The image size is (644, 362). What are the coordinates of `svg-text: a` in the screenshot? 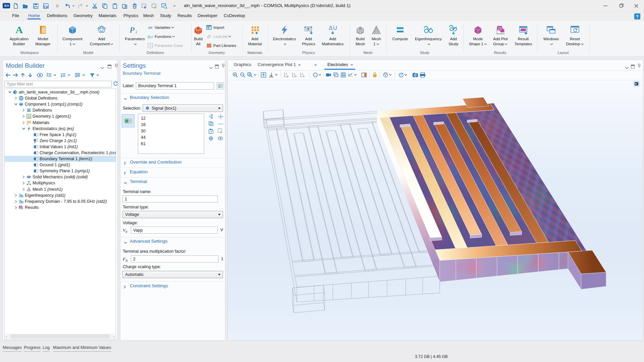 It's located at (150, 27).